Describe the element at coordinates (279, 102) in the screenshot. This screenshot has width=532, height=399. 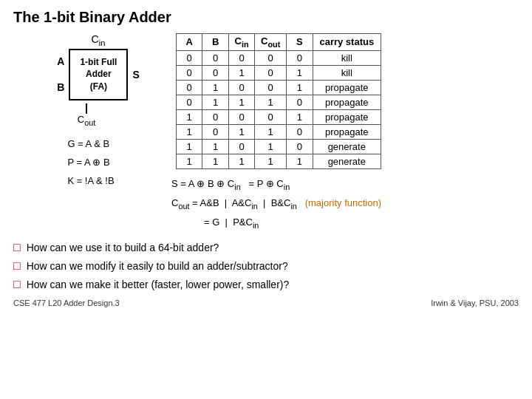
I see `table-row: 01110propagate` at that location.